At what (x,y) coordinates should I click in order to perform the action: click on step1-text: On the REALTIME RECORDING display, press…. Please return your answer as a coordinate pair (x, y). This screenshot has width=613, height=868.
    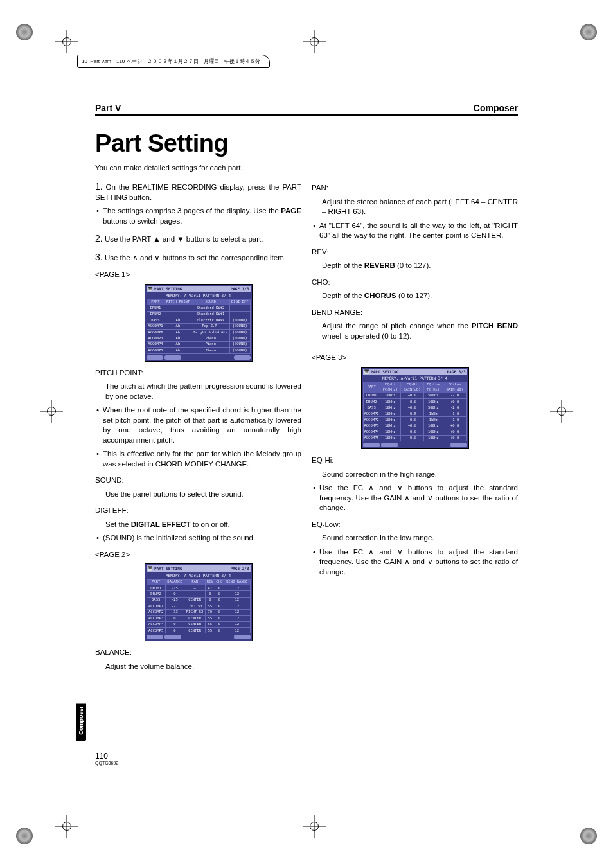
    Looking at the image, I should click on (198, 192).